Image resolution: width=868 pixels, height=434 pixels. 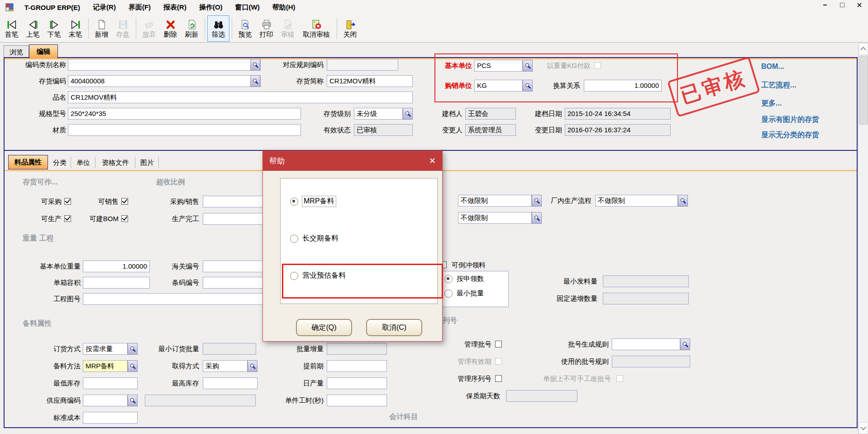 What do you see at coordinates (495, 201) in the screenshot?
I see `limit1-field: 不做限制` at bounding box center [495, 201].